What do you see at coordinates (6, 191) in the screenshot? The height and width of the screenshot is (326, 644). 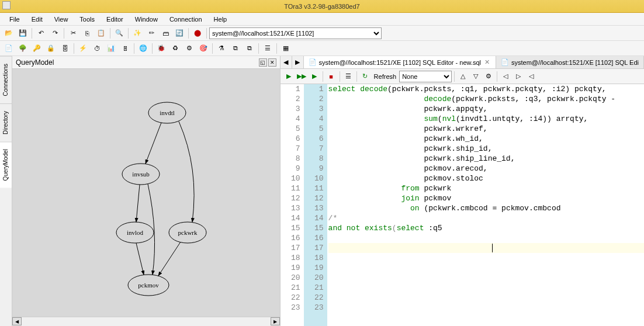 I see `side-tabs: Connections Directory QueryModel` at bounding box center [6, 191].